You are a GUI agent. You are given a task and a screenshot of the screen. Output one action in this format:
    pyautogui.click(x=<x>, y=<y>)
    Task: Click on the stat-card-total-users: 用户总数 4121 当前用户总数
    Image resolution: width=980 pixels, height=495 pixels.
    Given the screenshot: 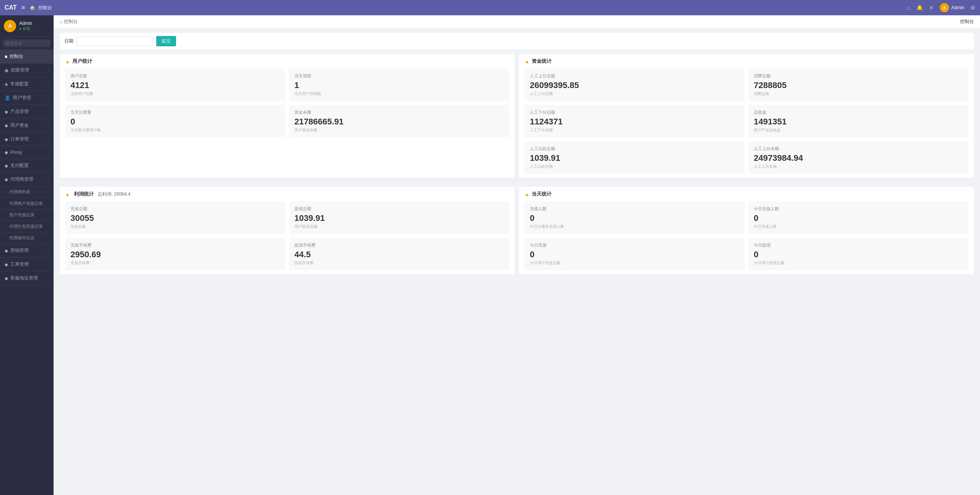 What is the action you would take?
    pyautogui.click(x=175, y=85)
    